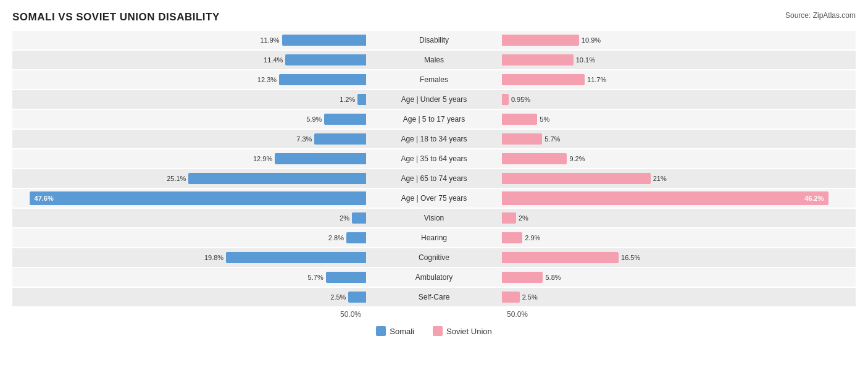 This screenshot has height=378, width=868. I want to click on blue-value: 2%, so click(344, 218).